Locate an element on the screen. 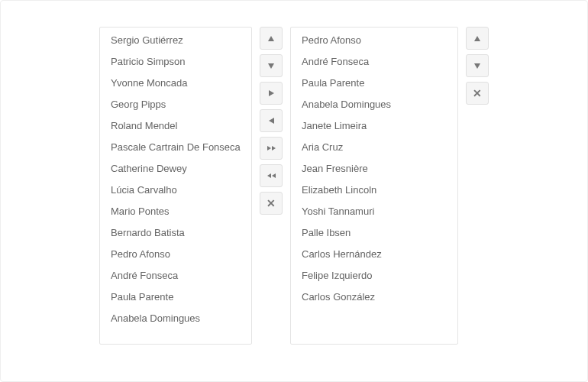 The image size is (588, 382). transfer-all-from-button is located at coordinates (271, 176).